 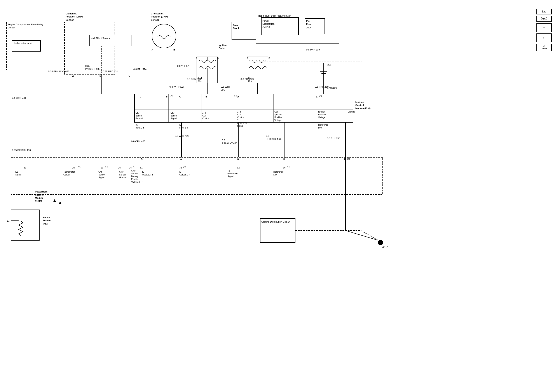 I want to click on pcm-cmp-signal: CMPSensorSignal, so click(x=102, y=175).